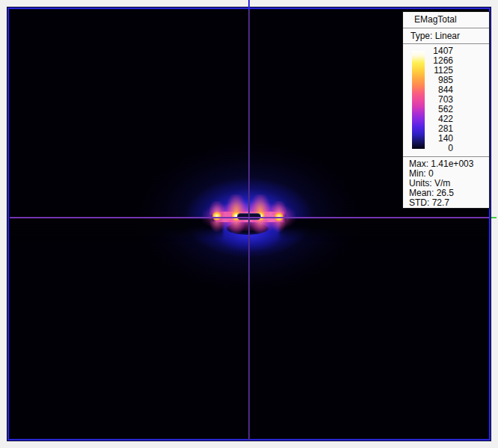 The width and height of the screenshot is (498, 448). What do you see at coordinates (440, 100) in the screenshot?
I see `colorbar-ticks: 1407126611259858447035624222811400` at bounding box center [440, 100].